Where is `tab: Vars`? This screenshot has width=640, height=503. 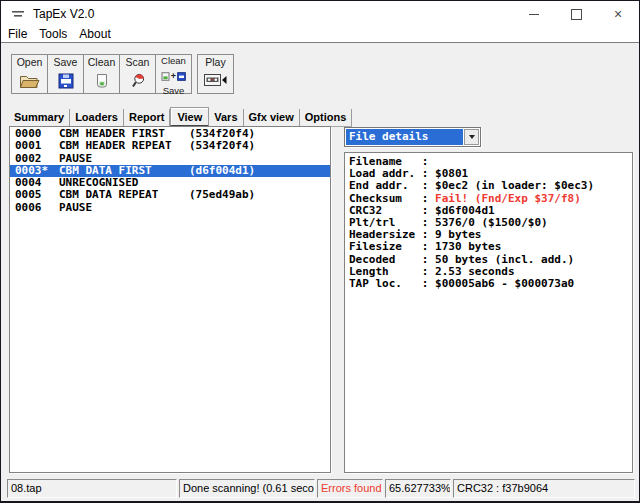 tab: Vars is located at coordinates (226, 118).